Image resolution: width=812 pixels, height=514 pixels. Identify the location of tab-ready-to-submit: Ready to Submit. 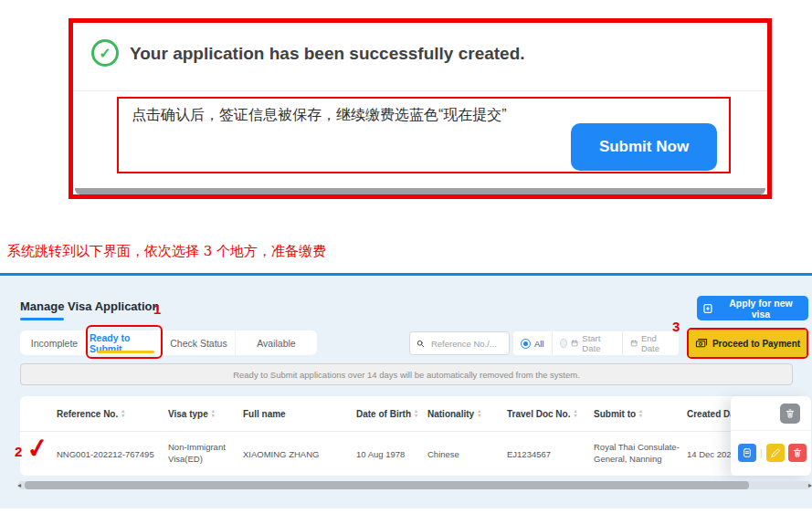
(125, 343).